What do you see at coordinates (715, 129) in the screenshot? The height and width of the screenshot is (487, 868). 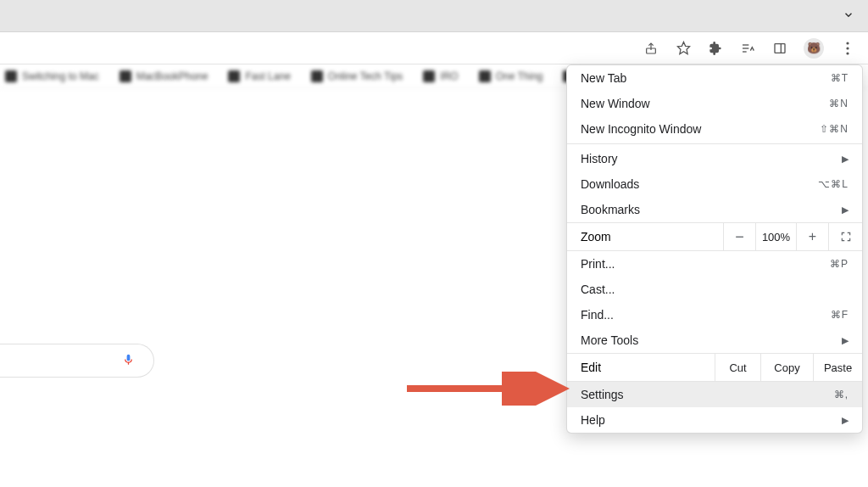 I see `menu-incognito: New Incognito Window ⇧⌘N` at bounding box center [715, 129].